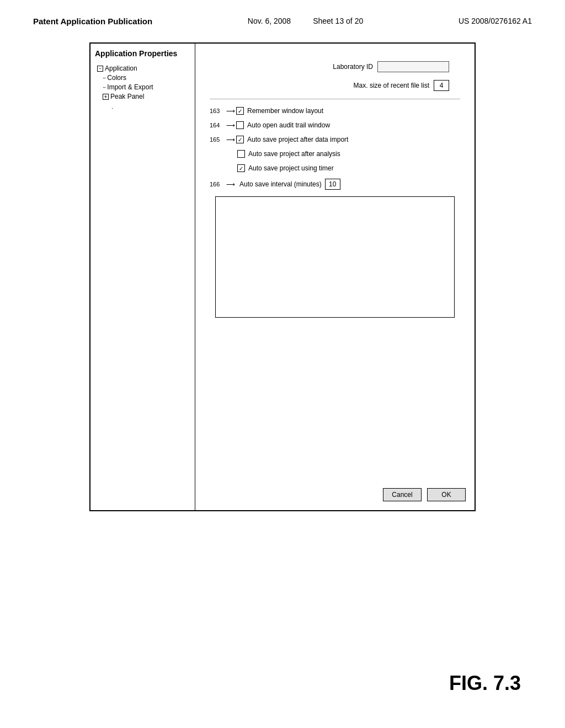 Image resolution: width=565 pixels, height=728 pixels. I want to click on tree-import-export-label: Import & Export, so click(130, 87).